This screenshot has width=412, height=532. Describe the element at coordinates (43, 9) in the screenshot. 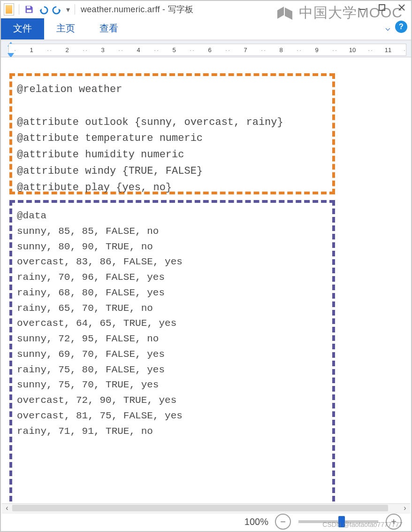

I see `undo-icon` at that location.